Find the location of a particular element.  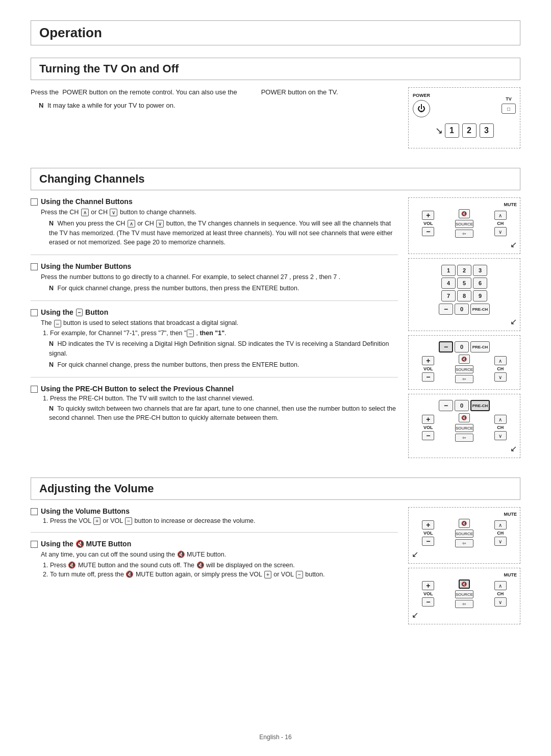

vol-plus-3: + is located at coordinates (428, 419).